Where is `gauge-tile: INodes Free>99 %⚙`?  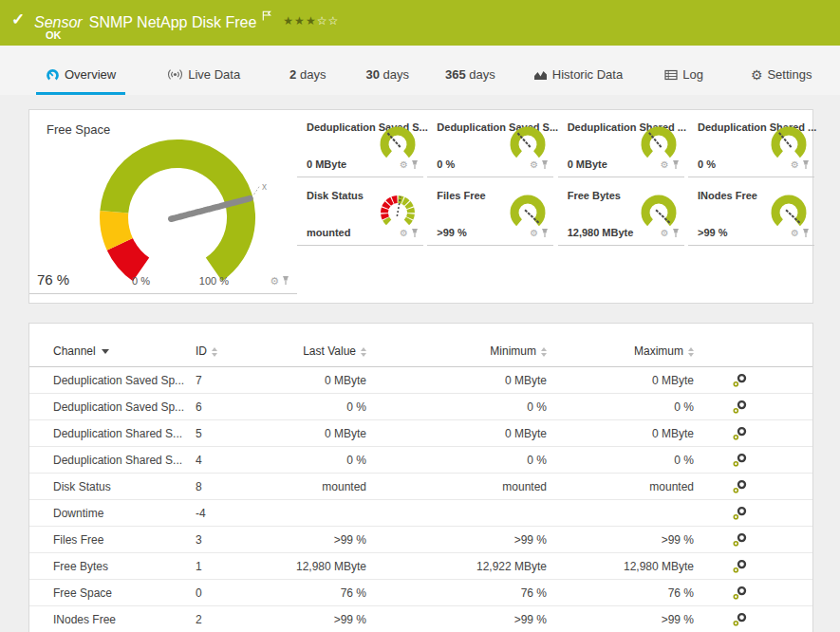 gauge-tile: INodes Free>99 %⚙ is located at coordinates (752, 214).